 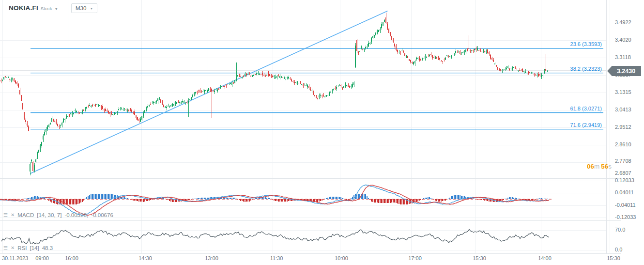 What do you see at coordinates (89, 215) in the screenshot?
I see `macd-values: -0.00326, -0.00676` at bounding box center [89, 215].